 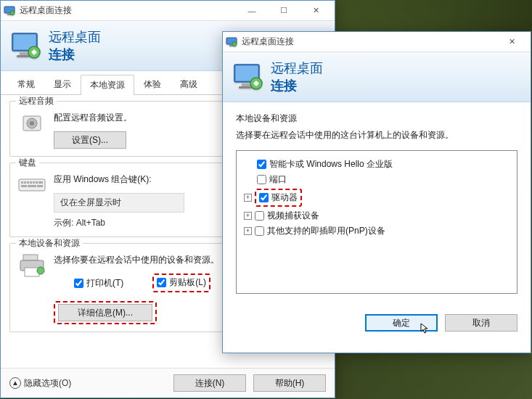 I want to click on sub-header: 远程桌面 连接, so click(x=377, y=77).